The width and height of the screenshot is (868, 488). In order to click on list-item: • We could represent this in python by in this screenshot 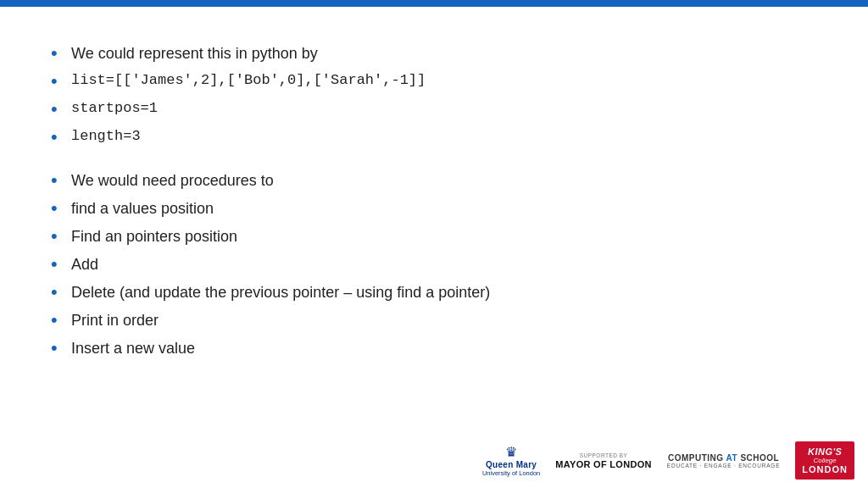, I will do `click(434, 54)`.